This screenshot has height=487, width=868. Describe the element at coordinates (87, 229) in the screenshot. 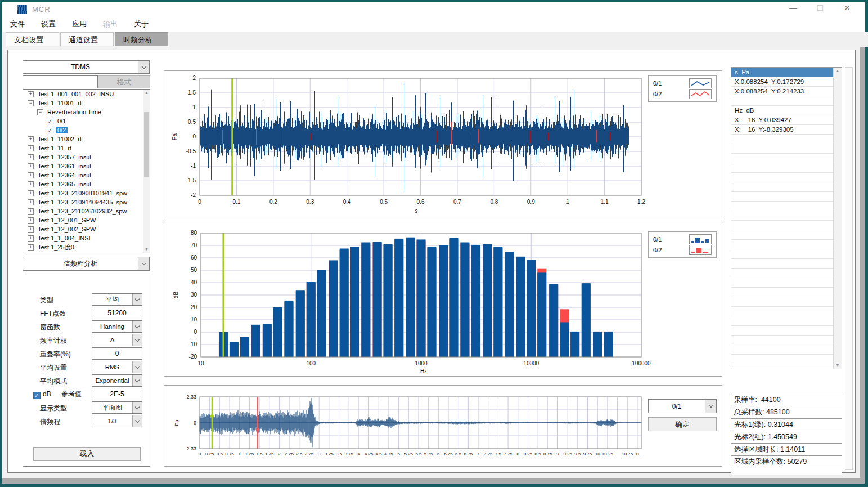

I see `tree-item: +Test 1_12_002_SPW` at that location.